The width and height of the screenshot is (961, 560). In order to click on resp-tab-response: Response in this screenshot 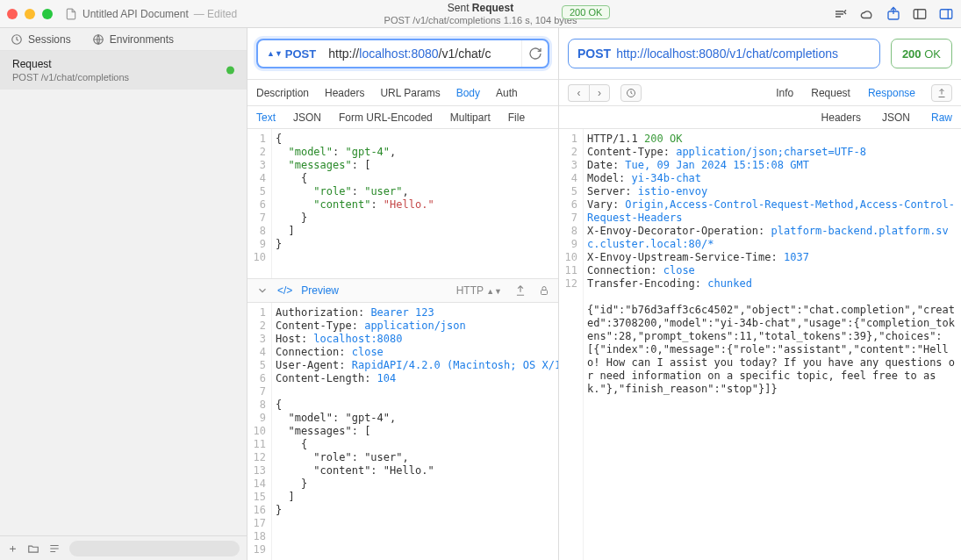, I will do `click(892, 93)`.